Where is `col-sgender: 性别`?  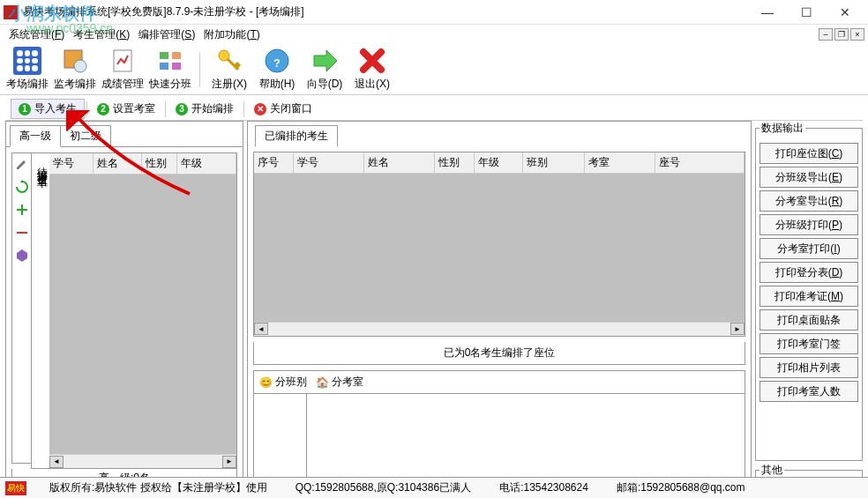 col-sgender: 性别 is located at coordinates (455, 162).